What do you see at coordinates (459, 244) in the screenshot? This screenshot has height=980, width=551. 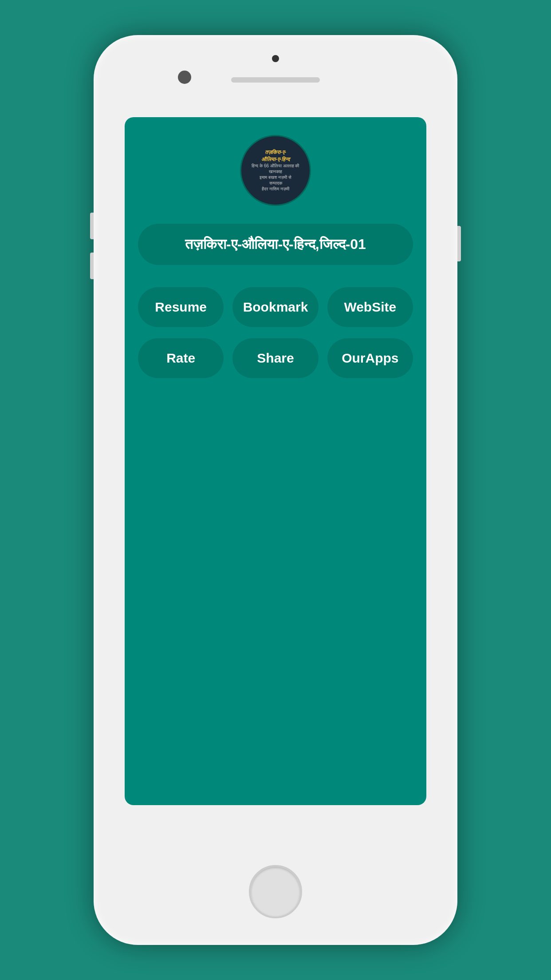 I see `power-button` at bounding box center [459, 244].